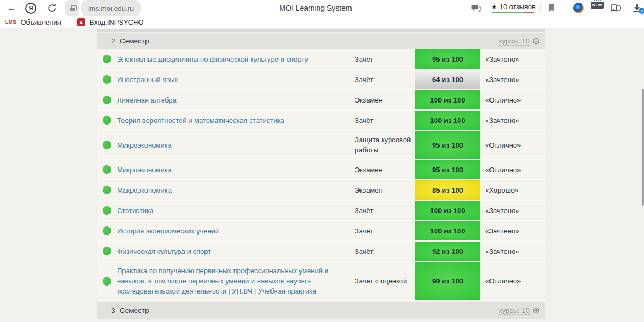  What do you see at coordinates (579, 8) in the screenshot?
I see `sphere-icon` at bounding box center [579, 8].